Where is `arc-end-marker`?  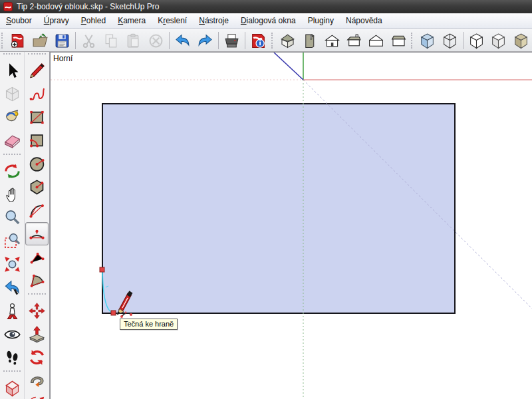 arc-end-marker is located at coordinates (113, 313).